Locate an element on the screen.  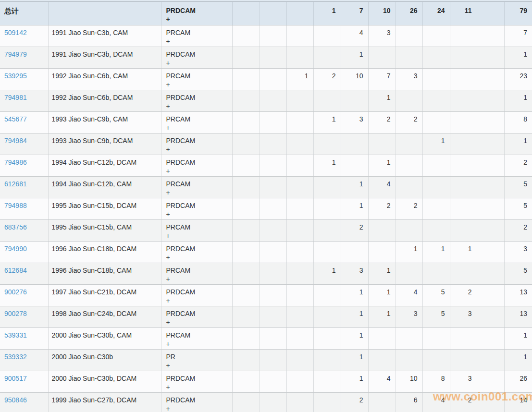
record-id-link: 539331 is located at coordinates (15, 335).